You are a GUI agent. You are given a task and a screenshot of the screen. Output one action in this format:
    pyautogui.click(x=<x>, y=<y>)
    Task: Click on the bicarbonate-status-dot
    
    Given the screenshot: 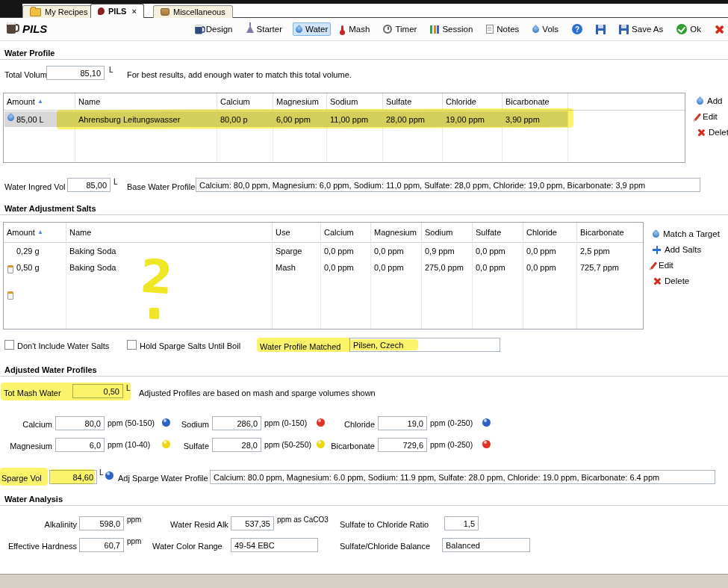 What is the action you would take?
    pyautogui.click(x=487, y=444)
    